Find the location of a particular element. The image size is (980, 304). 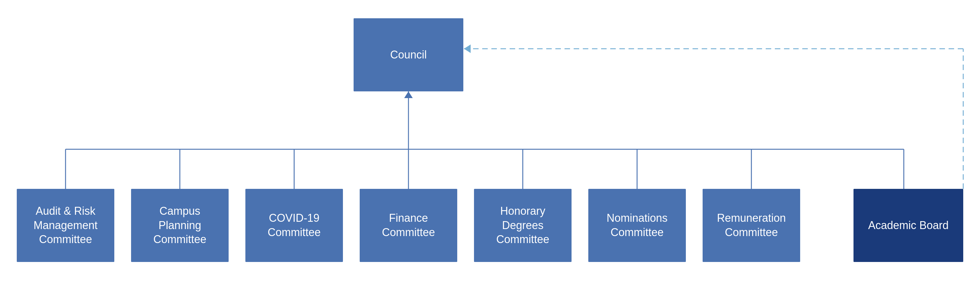

academic-board-label: Academic Board is located at coordinates (908, 226).